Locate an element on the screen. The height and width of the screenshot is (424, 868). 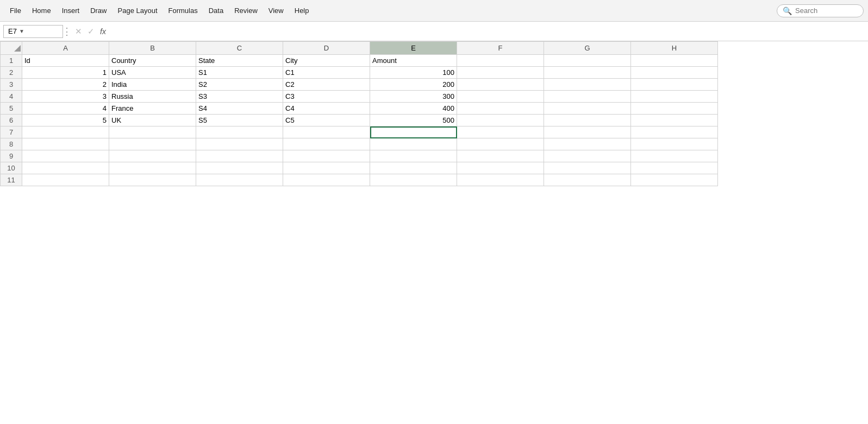
cell-F9 is located at coordinates (501, 156).